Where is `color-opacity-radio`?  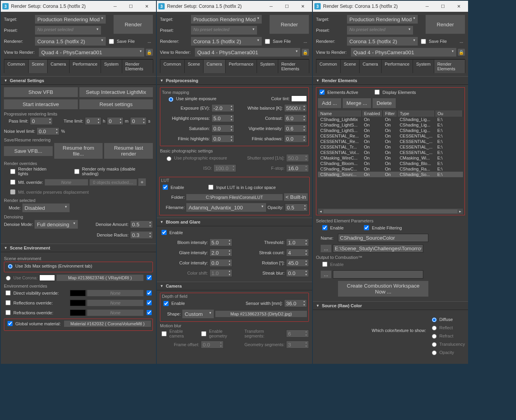 color-opacity-radio is located at coordinates (434, 353).